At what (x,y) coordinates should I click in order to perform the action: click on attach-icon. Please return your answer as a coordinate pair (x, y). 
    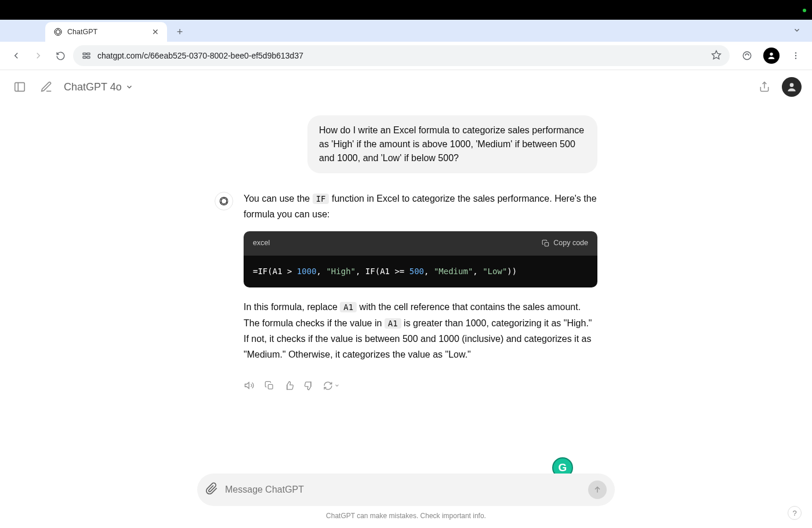
    Looking at the image, I should click on (212, 490).